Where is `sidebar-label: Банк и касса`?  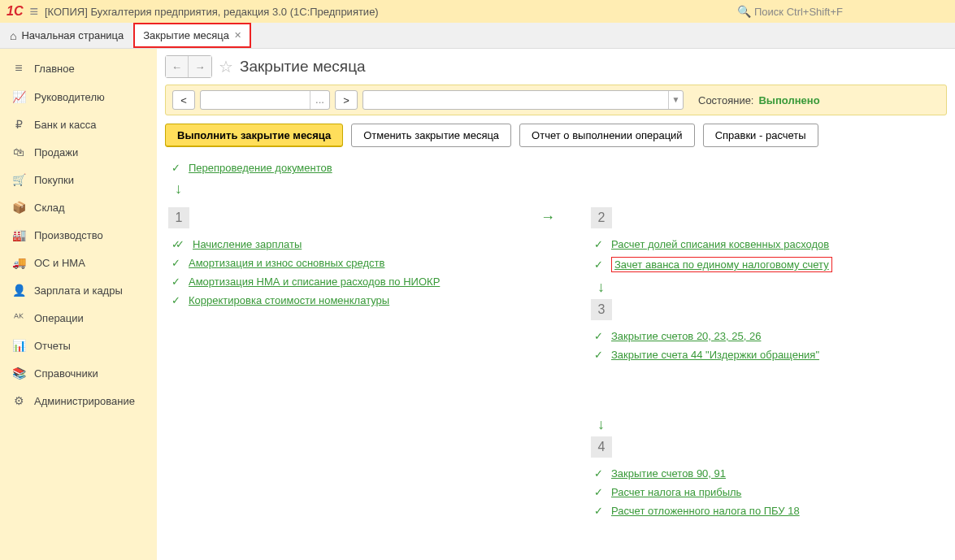 sidebar-label: Банк и касса is located at coordinates (65, 125).